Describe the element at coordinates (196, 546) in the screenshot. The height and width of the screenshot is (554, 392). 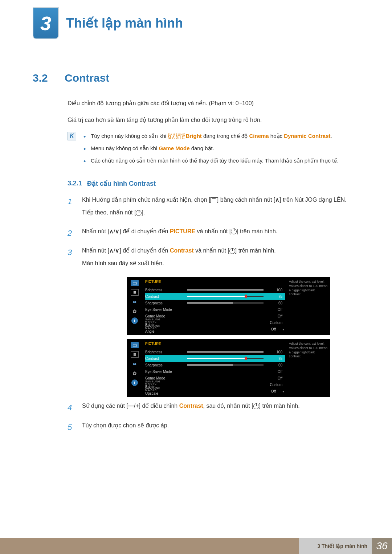
I see `page-footer: 3 Thiết lập màn hình 36` at that location.